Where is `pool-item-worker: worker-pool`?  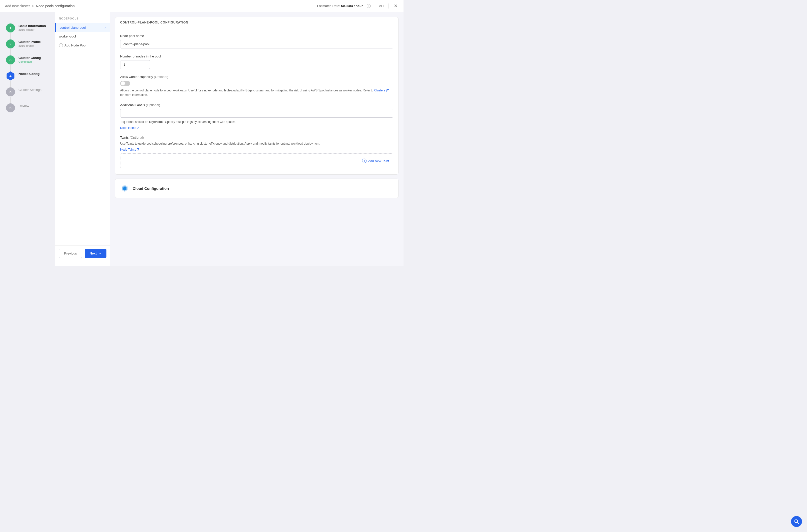 pool-item-worker: worker-pool is located at coordinates (82, 36).